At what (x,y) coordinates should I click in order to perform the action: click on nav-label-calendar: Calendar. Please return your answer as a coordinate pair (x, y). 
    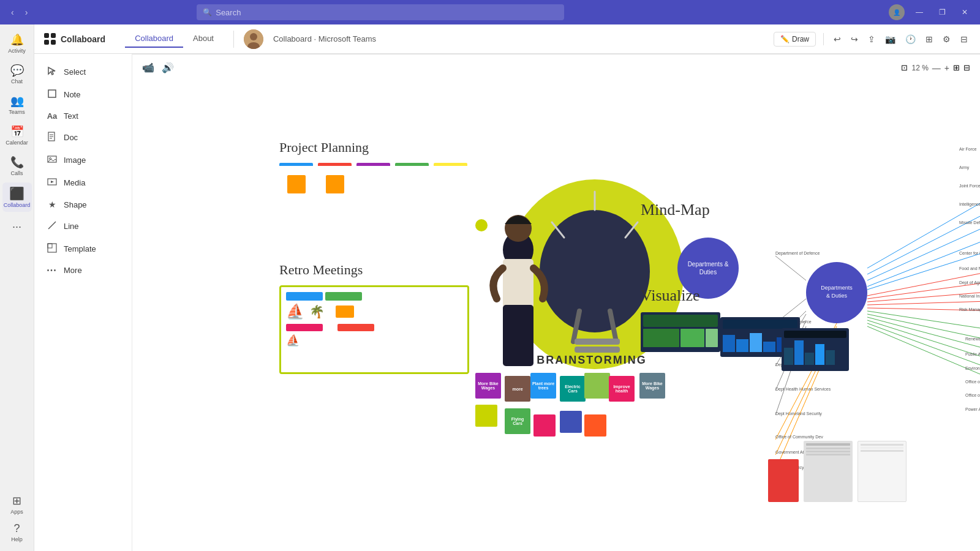
    Looking at the image, I should click on (17, 143).